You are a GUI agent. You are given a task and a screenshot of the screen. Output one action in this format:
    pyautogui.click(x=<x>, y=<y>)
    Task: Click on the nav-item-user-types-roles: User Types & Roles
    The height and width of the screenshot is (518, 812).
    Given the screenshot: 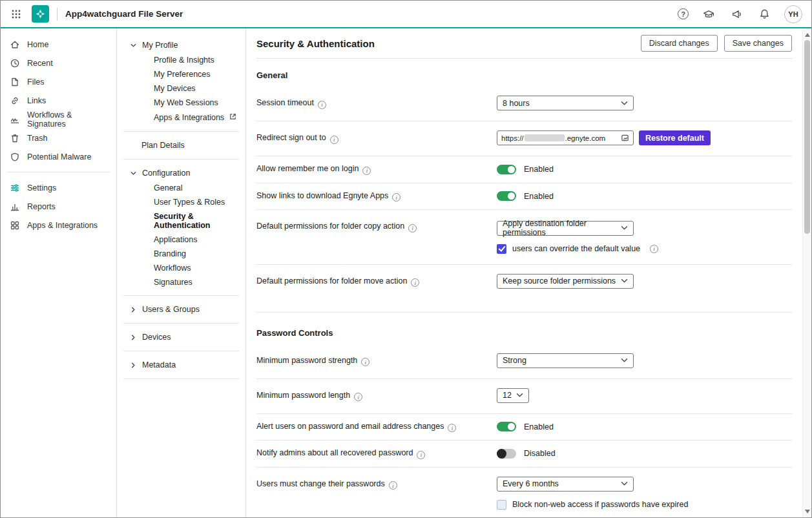 What is the action you would take?
    pyautogui.click(x=181, y=202)
    